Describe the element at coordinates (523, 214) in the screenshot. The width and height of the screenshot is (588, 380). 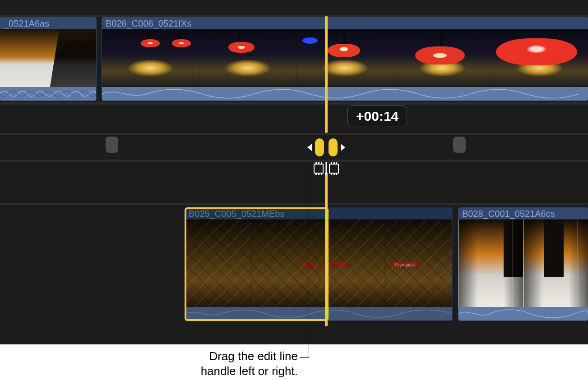
I see `clip-title: B028_C001_0521A6cs` at that location.